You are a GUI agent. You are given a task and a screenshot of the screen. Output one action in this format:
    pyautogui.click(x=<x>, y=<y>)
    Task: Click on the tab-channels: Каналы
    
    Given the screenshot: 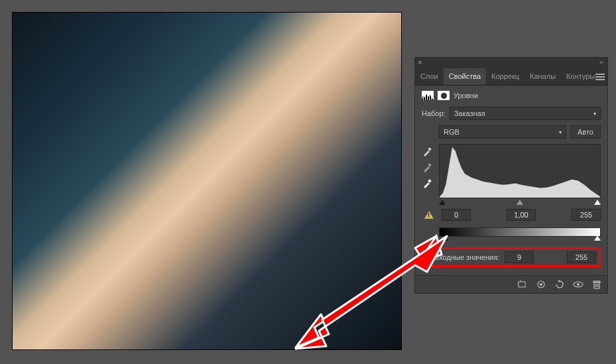 What is the action you would take?
    pyautogui.click(x=542, y=77)
    